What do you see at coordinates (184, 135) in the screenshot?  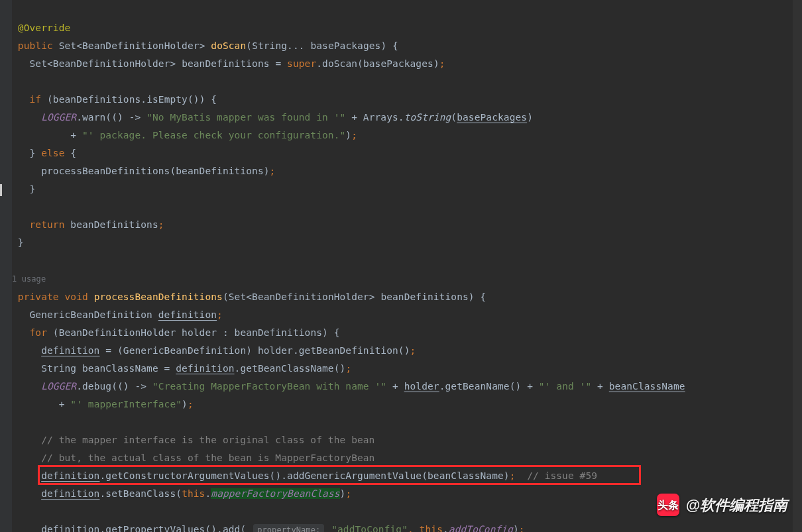 I see `code-line: + "' package. Please check your configur…` at bounding box center [184, 135].